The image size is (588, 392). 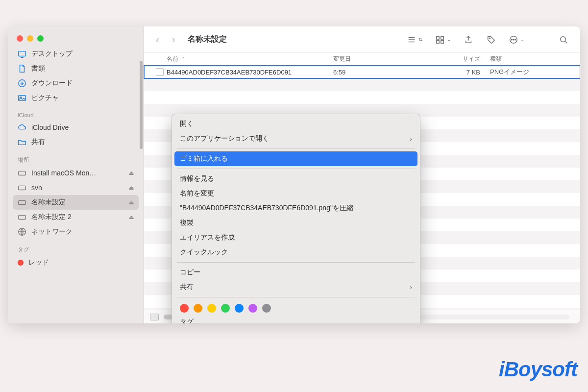 I want to click on sidebar-item-pictures: ピクチャ, so click(x=75, y=98).